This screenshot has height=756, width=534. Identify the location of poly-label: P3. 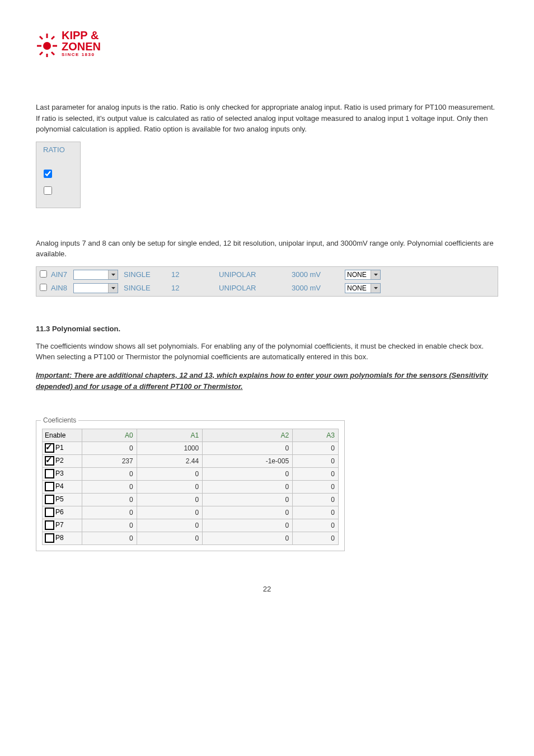
(59, 473).